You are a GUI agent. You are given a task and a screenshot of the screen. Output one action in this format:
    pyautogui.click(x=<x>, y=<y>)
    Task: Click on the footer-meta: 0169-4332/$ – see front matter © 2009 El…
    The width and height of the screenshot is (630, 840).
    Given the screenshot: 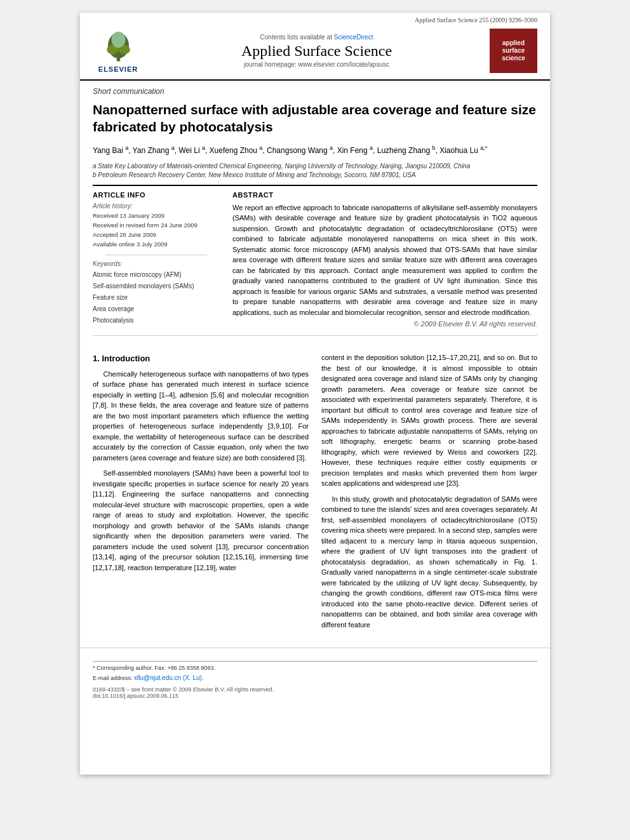 What is the action you would take?
    pyautogui.click(x=315, y=693)
    